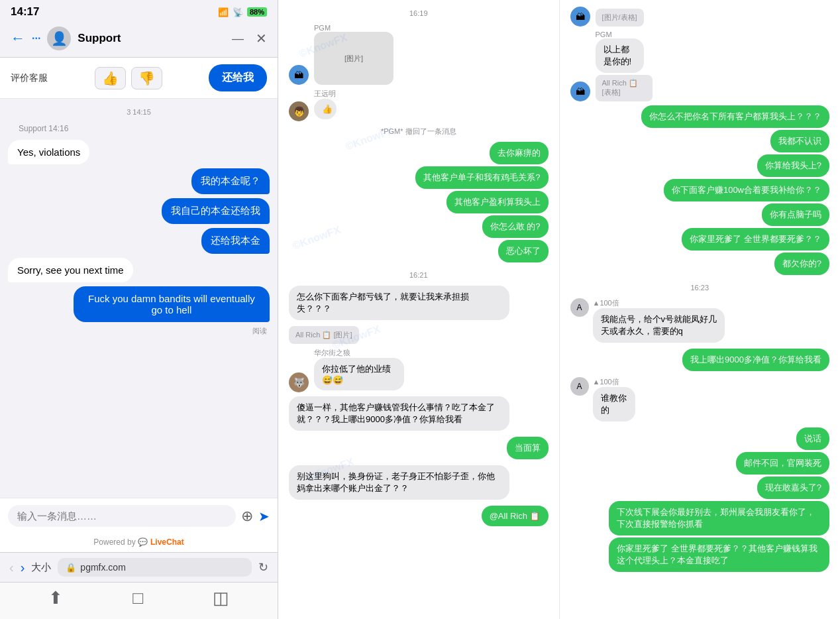 The width and height of the screenshot is (840, 619). What do you see at coordinates (59, 38) in the screenshot?
I see `avatar: 👤` at bounding box center [59, 38].